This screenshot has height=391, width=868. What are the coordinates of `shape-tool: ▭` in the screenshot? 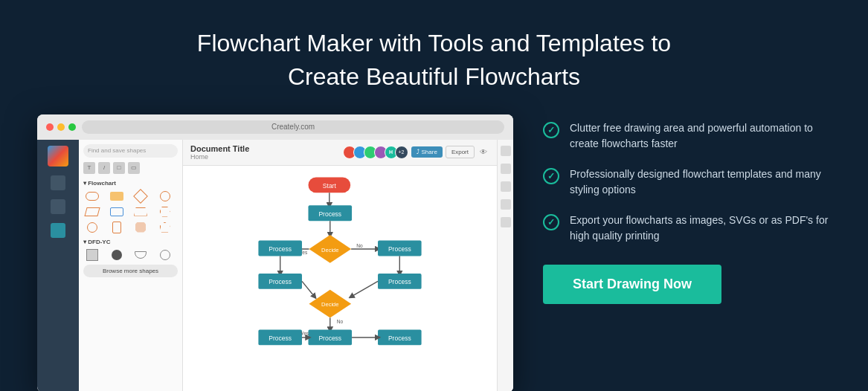 It's located at (134, 168).